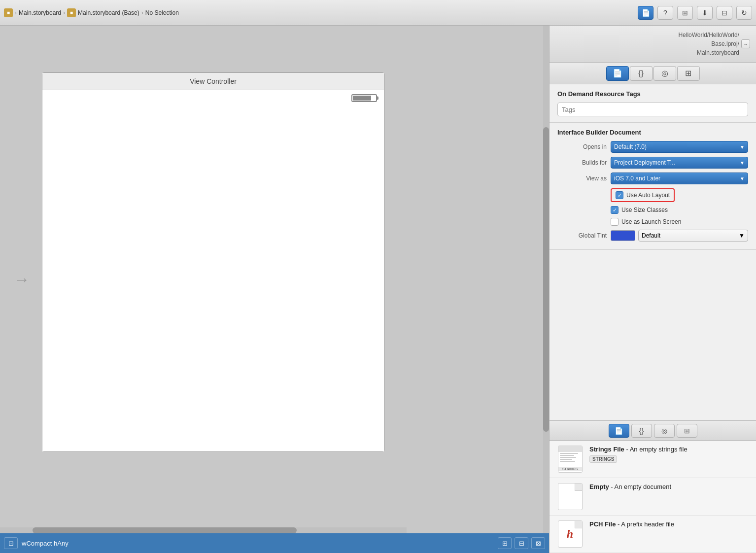  Describe the element at coordinates (742, 178) in the screenshot. I see `view-as-arrow-icon: ▼` at that location.